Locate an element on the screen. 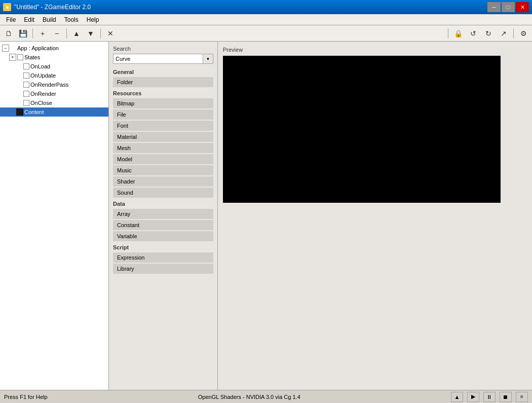 Image resolution: width=532 pixels, height=403 pixels. tree-item-onrenderpass: OnRenderPass is located at coordinates (54, 85).